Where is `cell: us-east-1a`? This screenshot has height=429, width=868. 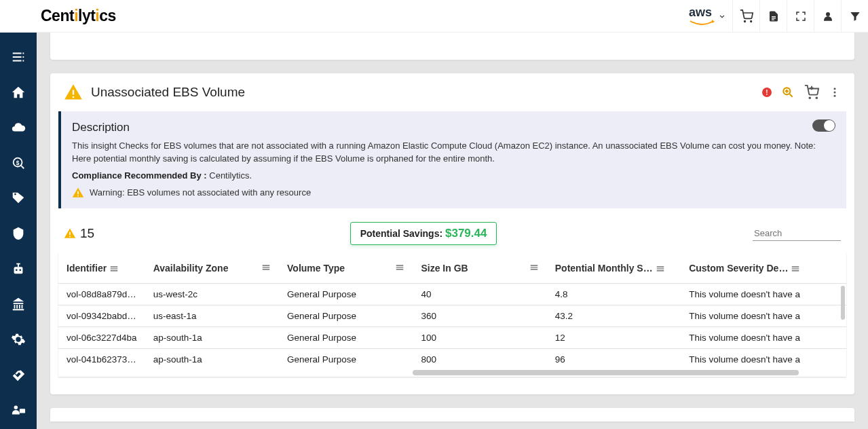
cell: us-east-1a is located at coordinates (212, 316).